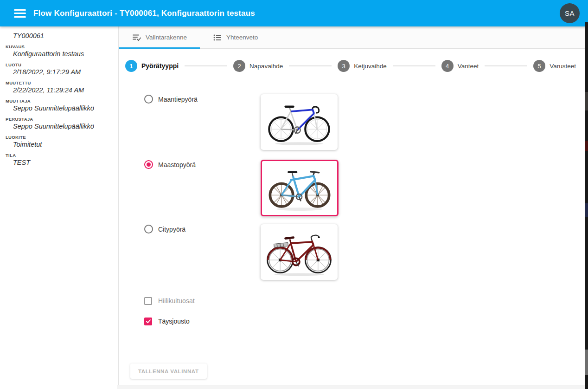 The height and width of the screenshot is (389, 588). I want to click on radio-citypyora, so click(148, 229).